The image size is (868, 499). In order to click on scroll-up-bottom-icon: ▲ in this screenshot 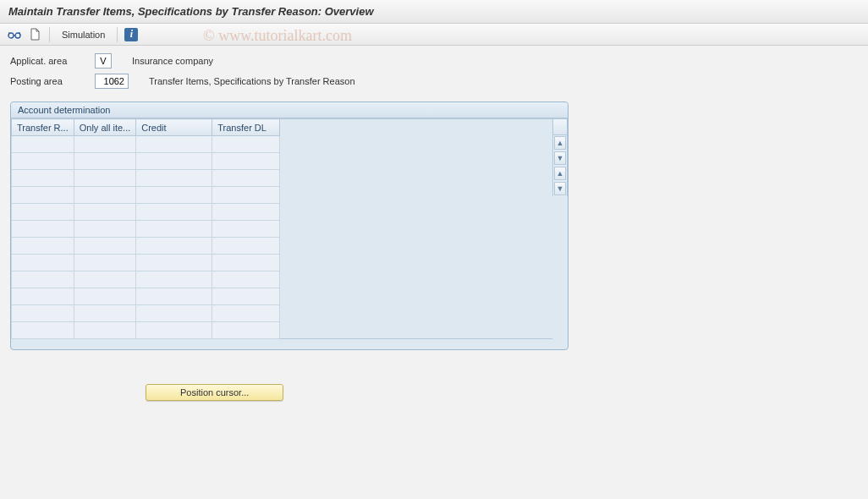, I will do `click(560, 173)`.